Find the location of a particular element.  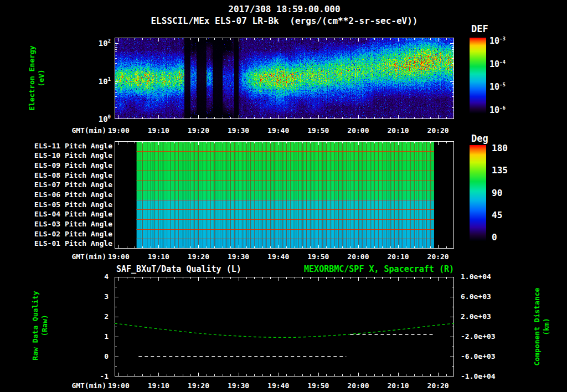

deg-colorbar is located at coordinates (478, 193).